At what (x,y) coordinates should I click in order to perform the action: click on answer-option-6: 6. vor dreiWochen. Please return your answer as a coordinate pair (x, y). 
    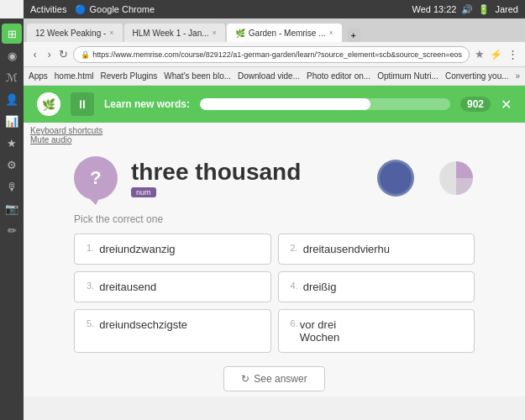
    Looking at the image, I should click on (376, 331).